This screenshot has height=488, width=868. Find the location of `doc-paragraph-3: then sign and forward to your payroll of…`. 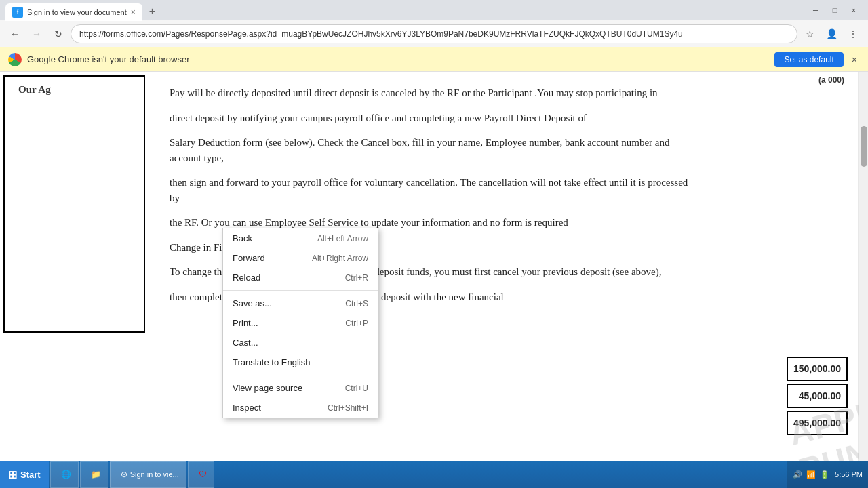

doc-paragraph-3: then sign and forward to your payroll of… is located at coordinates (434, 190).